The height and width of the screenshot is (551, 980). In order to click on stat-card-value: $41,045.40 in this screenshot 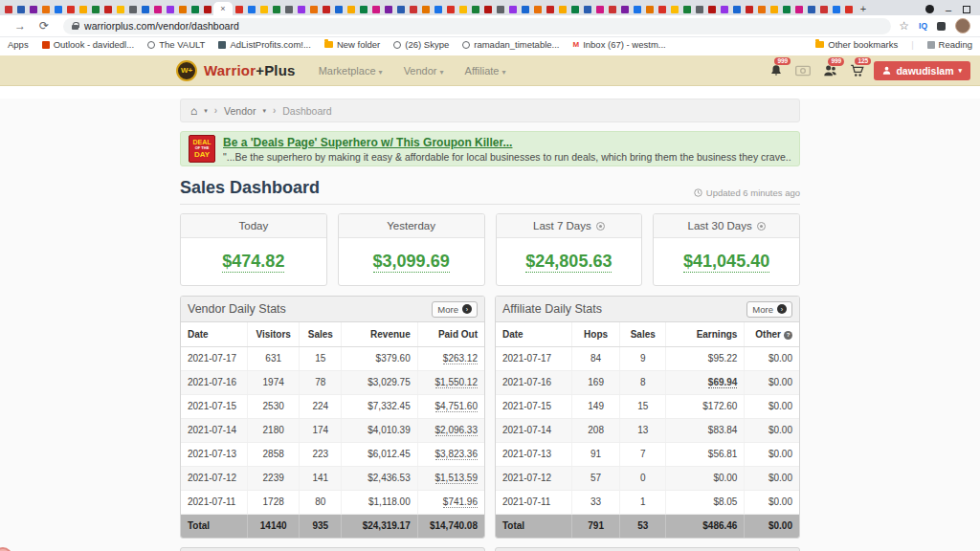, I will do `click(726, 262)`.